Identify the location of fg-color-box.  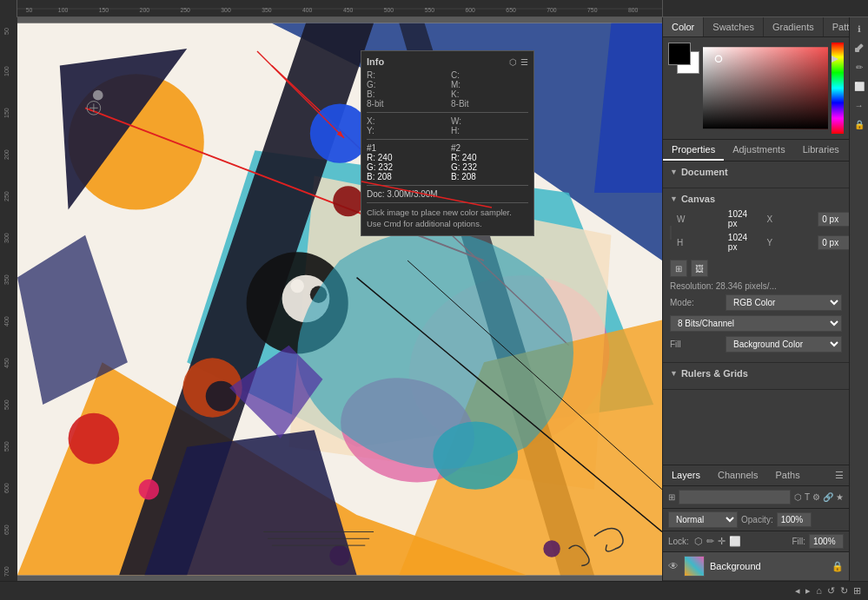
(679, 54).